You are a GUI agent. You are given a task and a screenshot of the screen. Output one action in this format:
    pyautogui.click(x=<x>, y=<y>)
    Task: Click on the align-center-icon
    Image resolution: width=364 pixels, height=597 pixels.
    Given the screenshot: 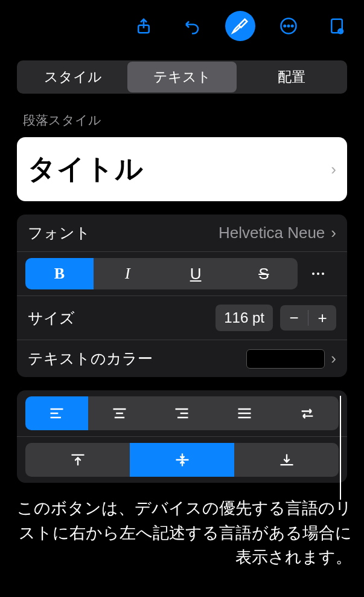 What is the action you would take?
    pyautogui.click(x=120, y=413)
    